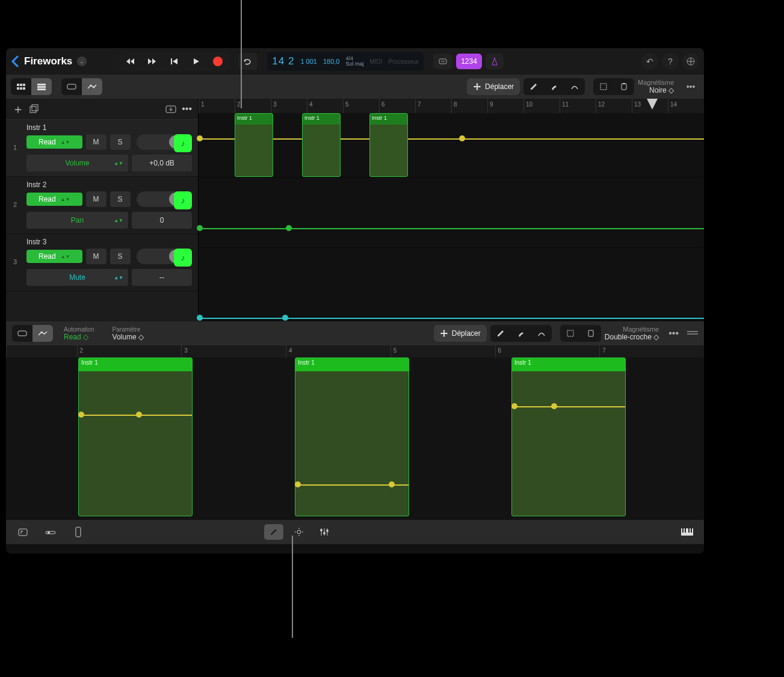  What do you see at coordinates (77, 277) in the screenshot?
I see `automation-param-select: Mute▲▼` at bounding box center [77, 277].